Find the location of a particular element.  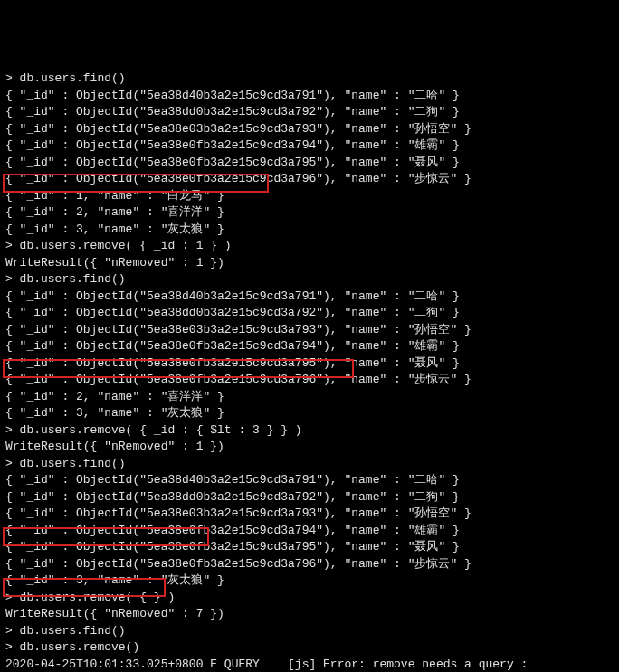

terminal-line: > db.users.remove( { _id : 1 } ) is located at coordinates (310, 246).